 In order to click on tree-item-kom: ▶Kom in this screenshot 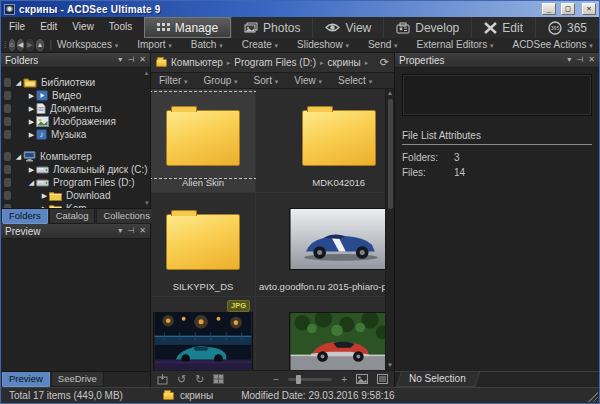, I will do `click(76, 205)`.